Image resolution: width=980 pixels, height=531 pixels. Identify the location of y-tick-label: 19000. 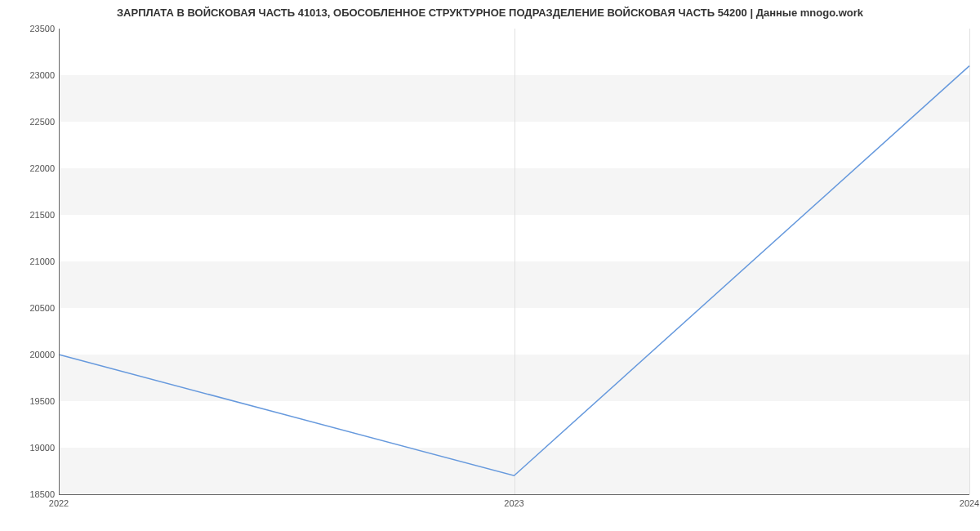
(30, 448).